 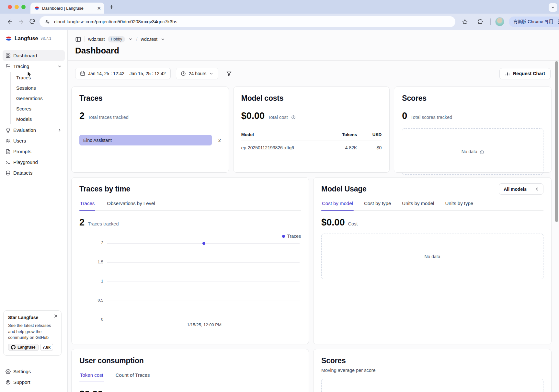 I want to click on scores-total: 0, so click(x=405, y=116).